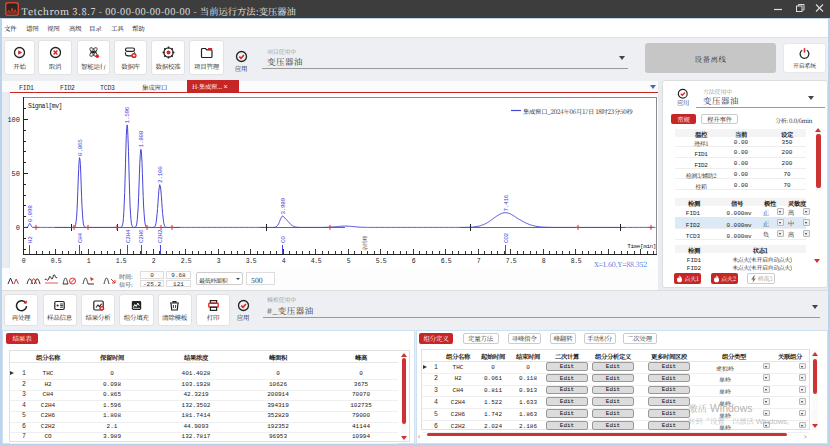  I want to click on svg-text: 0.865, so click(80, 148).